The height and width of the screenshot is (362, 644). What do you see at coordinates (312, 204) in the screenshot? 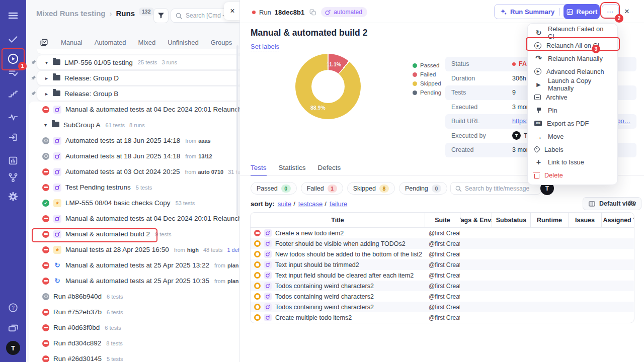
I see `sort-link: testcase` at bounding box center [312, 204].